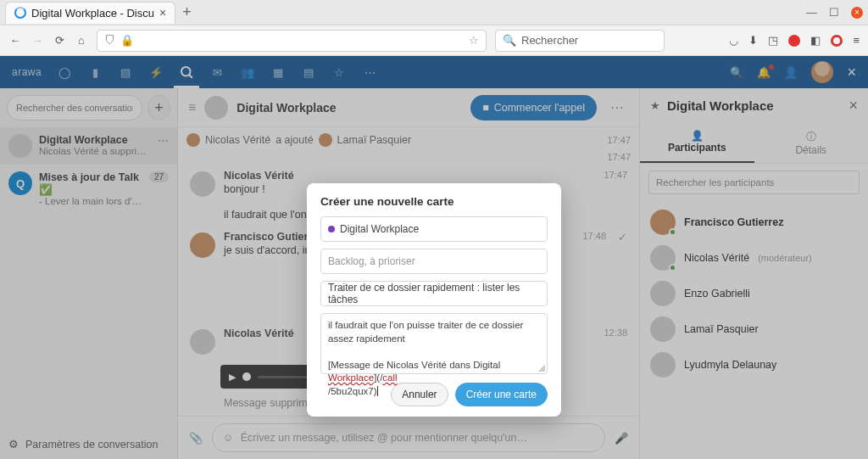 The height and width of the screenshot is (459, 868). Describe the element at coordinates (834, 12) in the screenshot. I see `window-maximize-icon: ☐` at that location.